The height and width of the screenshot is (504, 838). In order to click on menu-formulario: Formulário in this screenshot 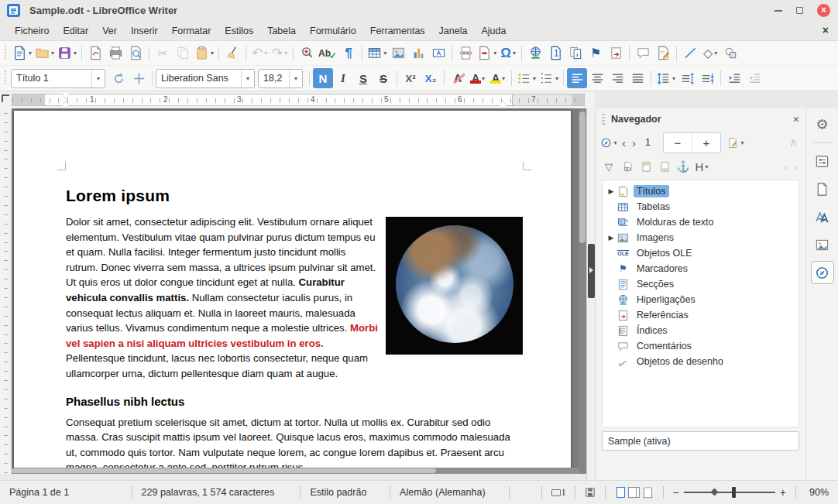, I will do `click(333, 31)`.